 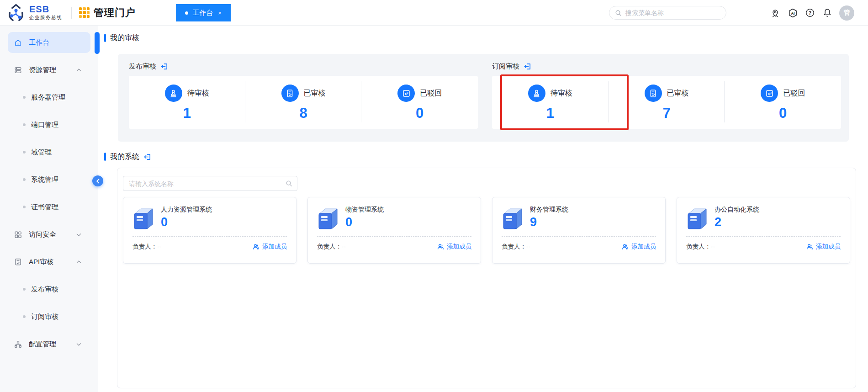 I want to click on esb-logo-icon, so click(x=16, y=13).